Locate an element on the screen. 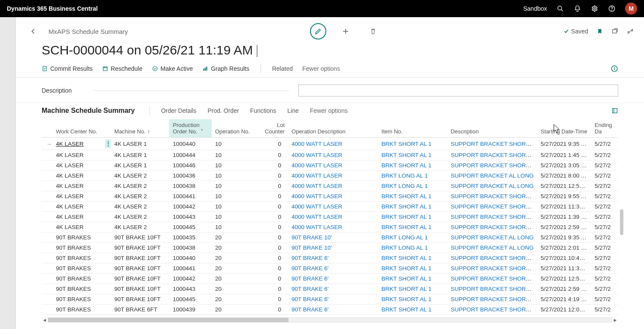 The image size is (644, 329). table-row: 90T BRAKES90T BRAKE 10FT100044120090T BR… is located at coordinates (330, 269).